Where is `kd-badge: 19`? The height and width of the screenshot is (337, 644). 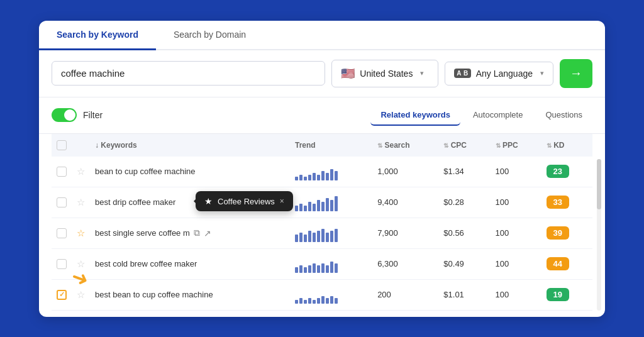 kd-badge: 19 is located at coordinates (558, 294).